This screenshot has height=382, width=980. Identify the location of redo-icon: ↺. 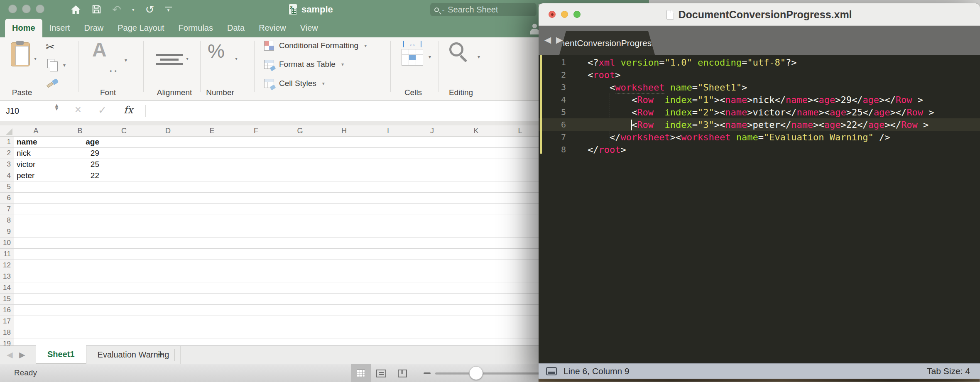
(150, 10).